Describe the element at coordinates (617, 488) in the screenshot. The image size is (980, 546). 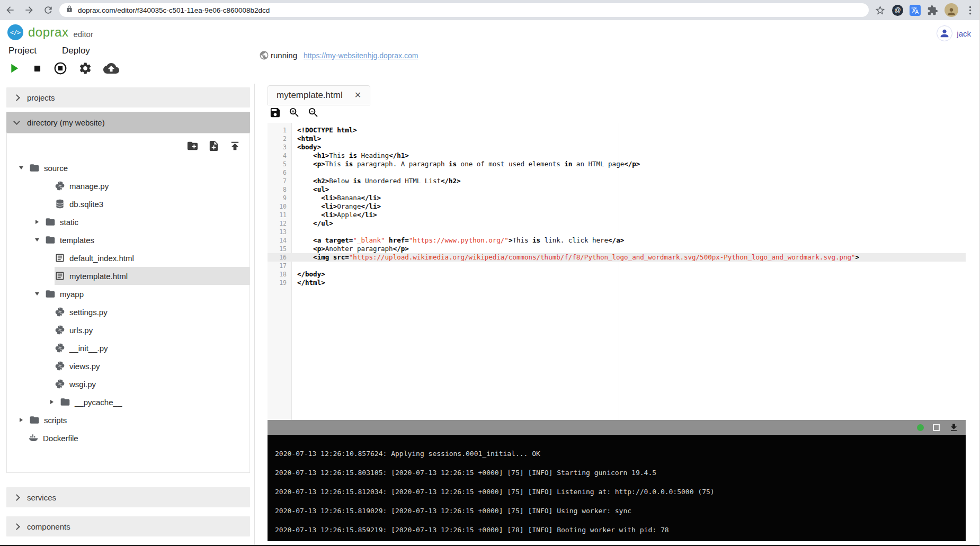
I see `terminal-output: 2020-07-13 12:26:10.857624: Applying ses…` at that location.